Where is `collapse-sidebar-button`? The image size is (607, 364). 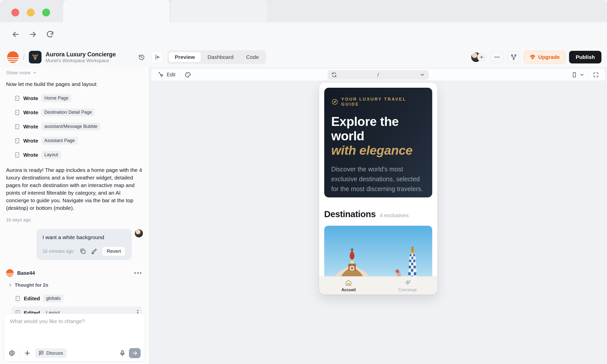
collapse-sidebar-button is located at coordinates (157, 57).